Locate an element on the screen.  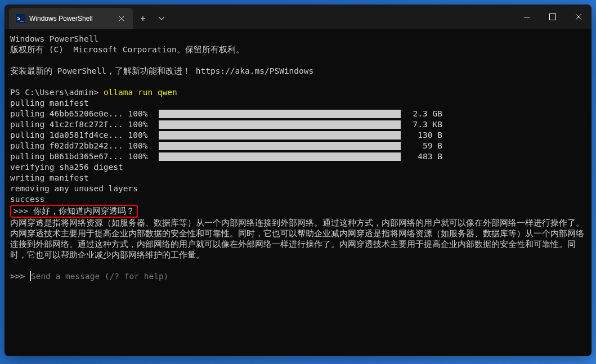
window-controls is located at coordinates (553, 17).